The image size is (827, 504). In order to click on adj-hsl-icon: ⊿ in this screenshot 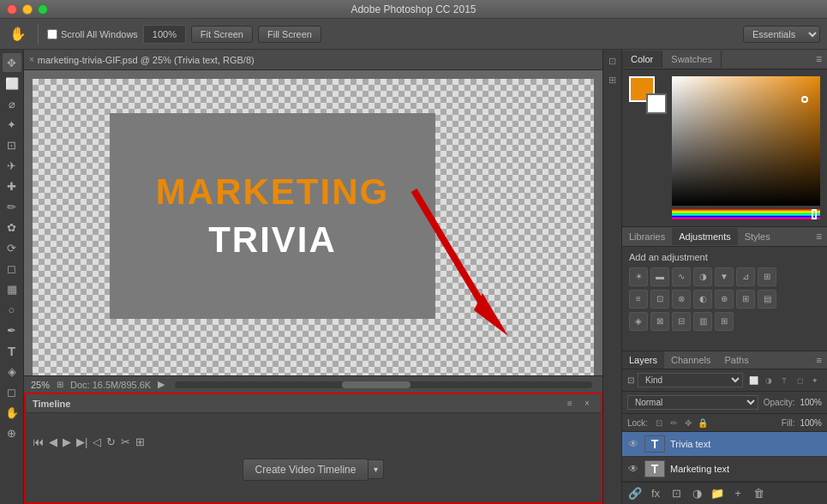, I will do `click(746, 277)`.